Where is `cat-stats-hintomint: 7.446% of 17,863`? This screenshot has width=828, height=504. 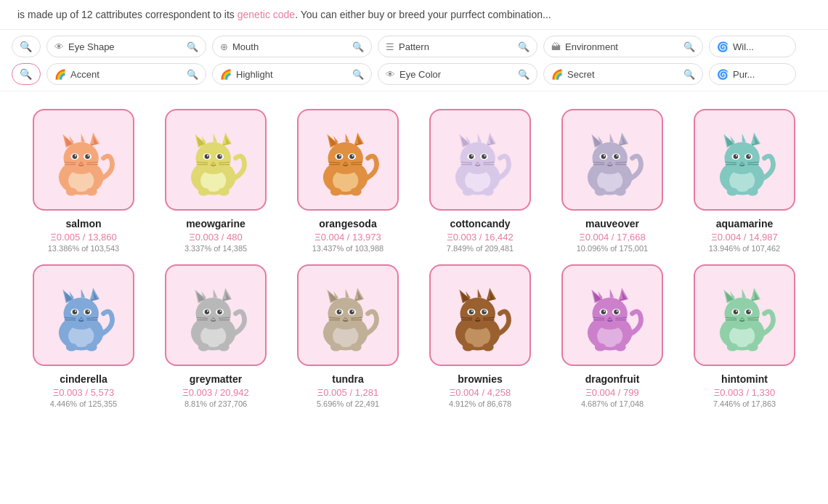 cat-stats-hintomint: 7.446% of 17,863 is located at coordinates (744, 404).